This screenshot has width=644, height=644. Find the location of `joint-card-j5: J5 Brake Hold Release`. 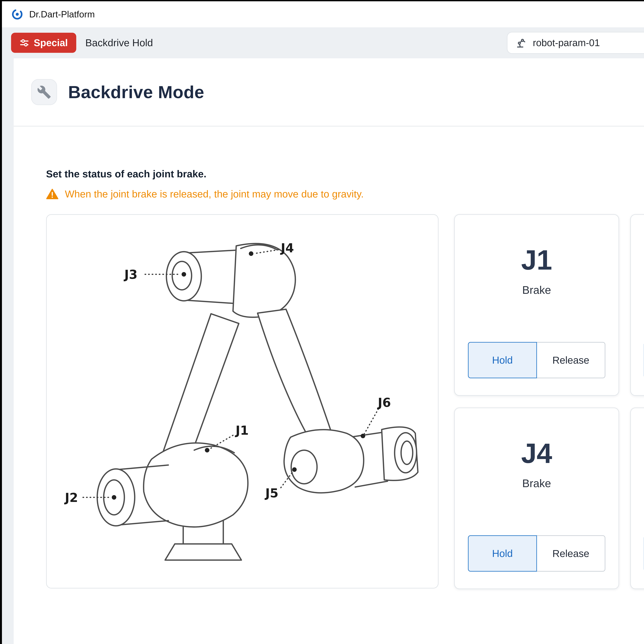

joint-card-j5: J5 Brake Hold Release is located at coordinates (637, 498).